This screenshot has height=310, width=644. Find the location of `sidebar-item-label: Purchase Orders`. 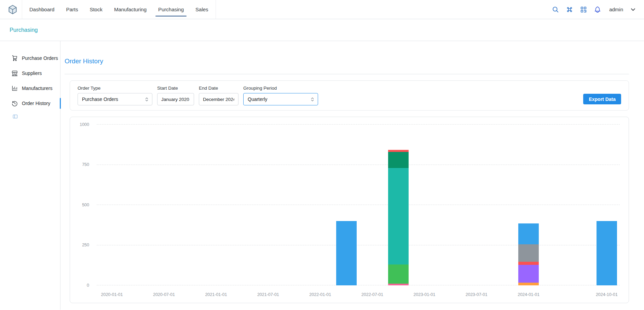

sidebar-item-label: Purchase Orders is located at coordinates (40, 58).